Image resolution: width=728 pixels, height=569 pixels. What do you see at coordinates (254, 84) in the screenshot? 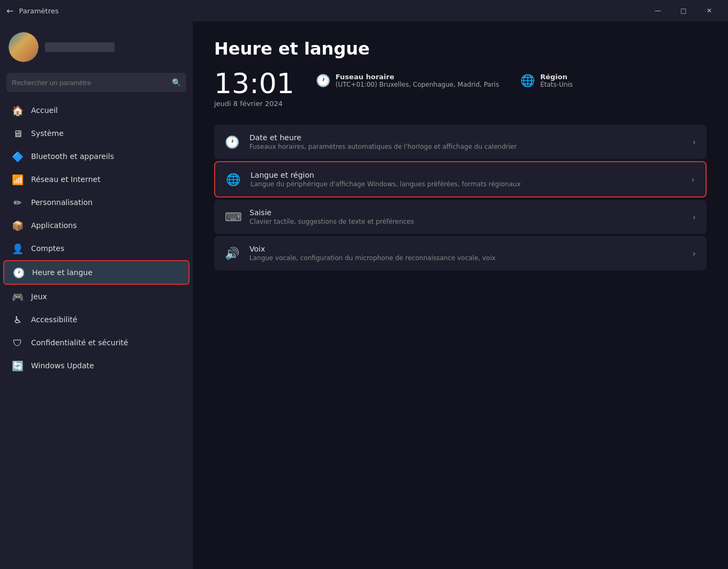
I see `time-display: 13:01` at bounding box center [254, 84].